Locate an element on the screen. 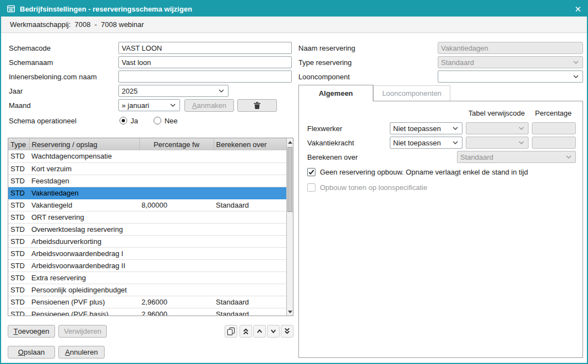 This screenshot has width=588, height=364. table-row: STDPensioenen (PVF basis)2,96000Standaar… is located at coordinates (148, 312).